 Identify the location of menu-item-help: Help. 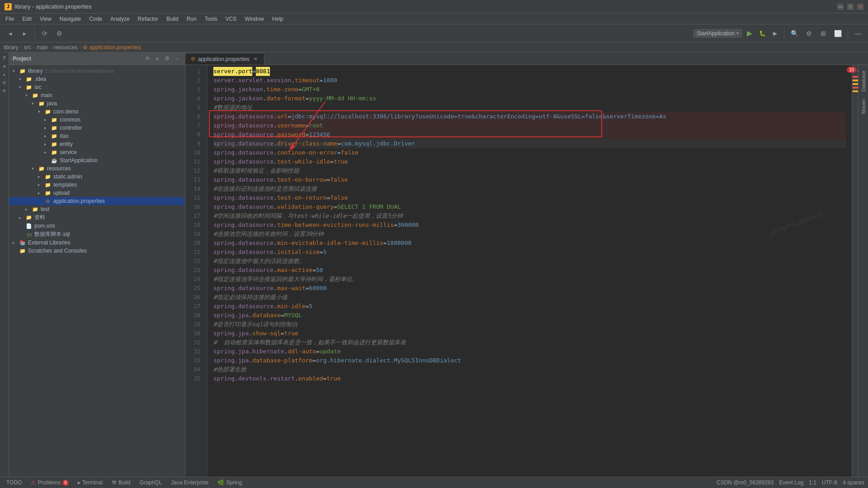
(278, 19).